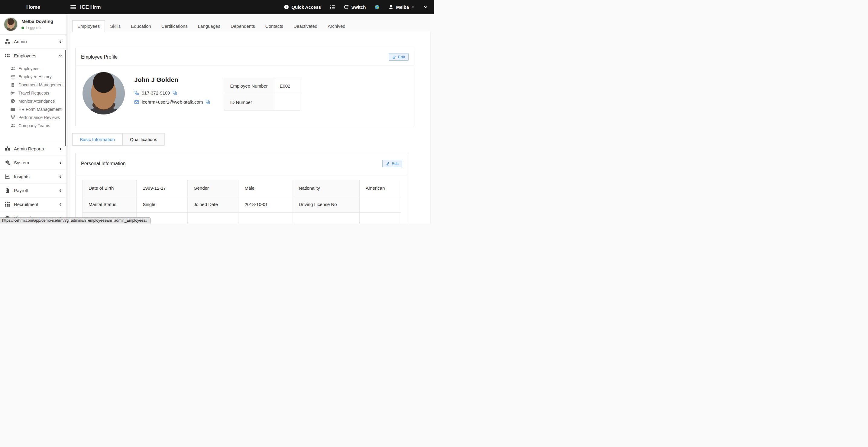 The height and width of the screenshot is (447, 868). What do you see at coordinates (13, 109) in the screenshot?
I see `folder-icon` at bounding box center [13, 109].